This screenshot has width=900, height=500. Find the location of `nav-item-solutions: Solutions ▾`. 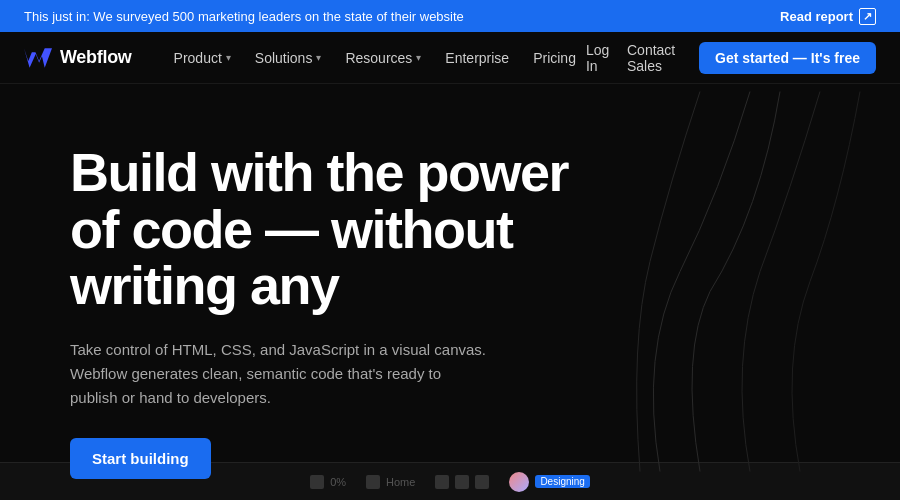

nav-item-solutions: Solutions ▾ is located at coordinates (288, 58).